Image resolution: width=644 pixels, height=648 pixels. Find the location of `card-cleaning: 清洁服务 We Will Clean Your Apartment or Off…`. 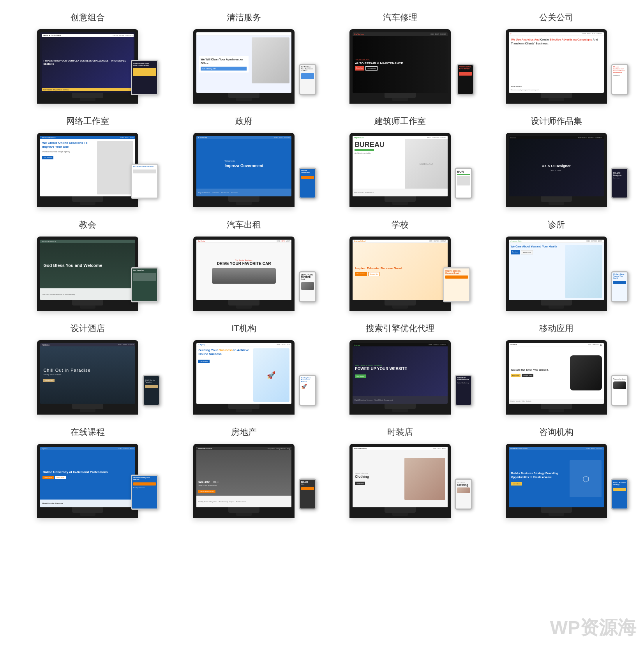

card-cleaning: 清洁服务 We Will Clean Your Apartment or Off… is located at coordinates (244, 58).